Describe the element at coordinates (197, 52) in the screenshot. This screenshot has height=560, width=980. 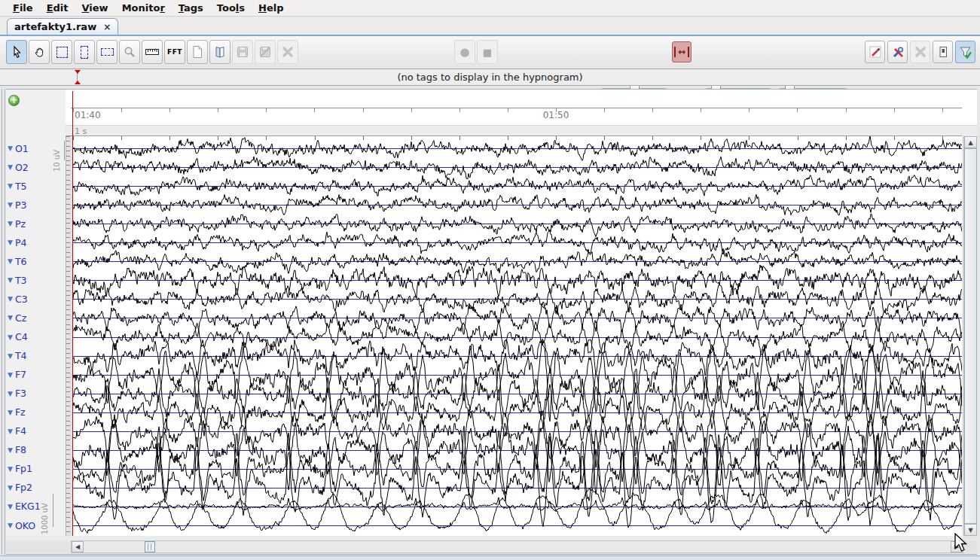
I see `new-tag-button` at that location.